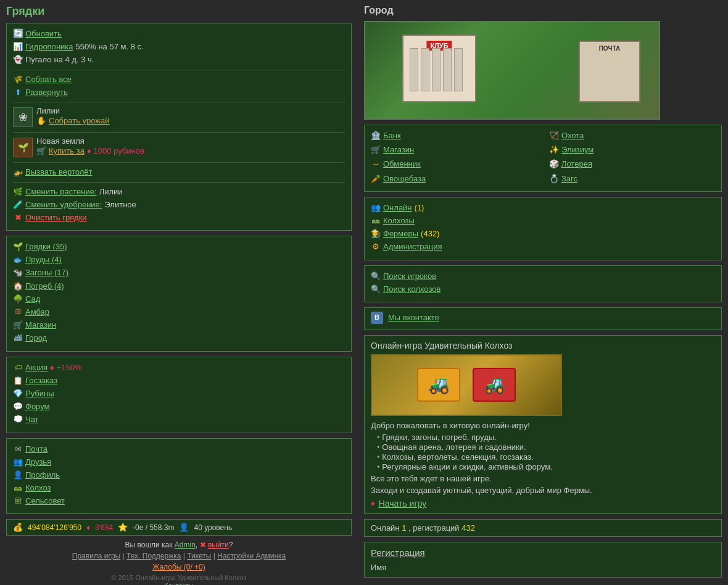 The height and width of the screenshot is (585, 728). I want to click on bank-link: Банк, so click(392, 136).